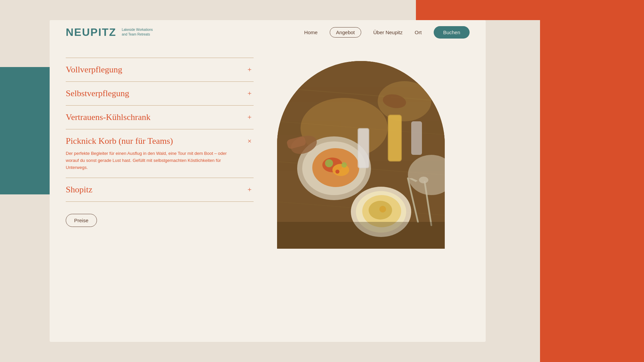 Image resolution: width=644 pixels, height=362 pixels. Describe the element at coordinates (311, 32) in the screenshot. I see `nav-home: Home` at that location.